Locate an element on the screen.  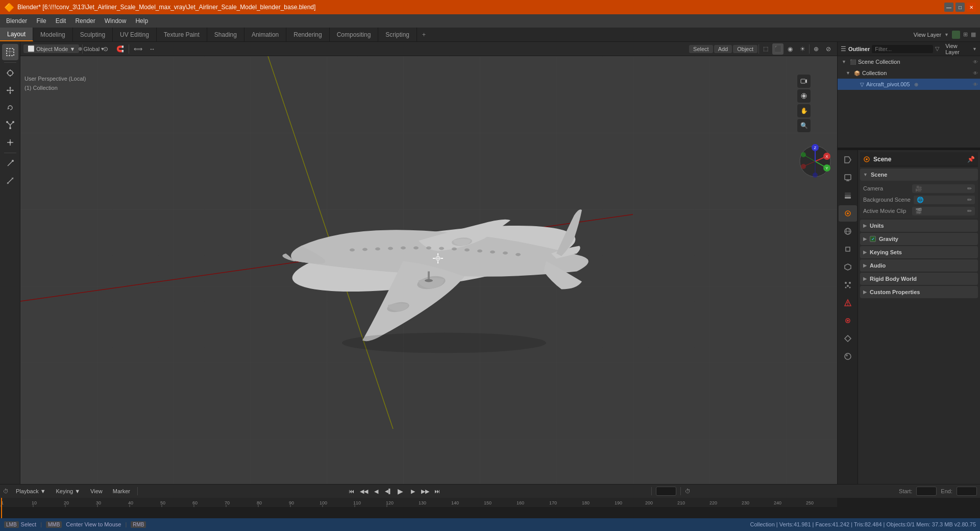
outliner-filter-icon: ▽ is located at coordinates (937, 49).